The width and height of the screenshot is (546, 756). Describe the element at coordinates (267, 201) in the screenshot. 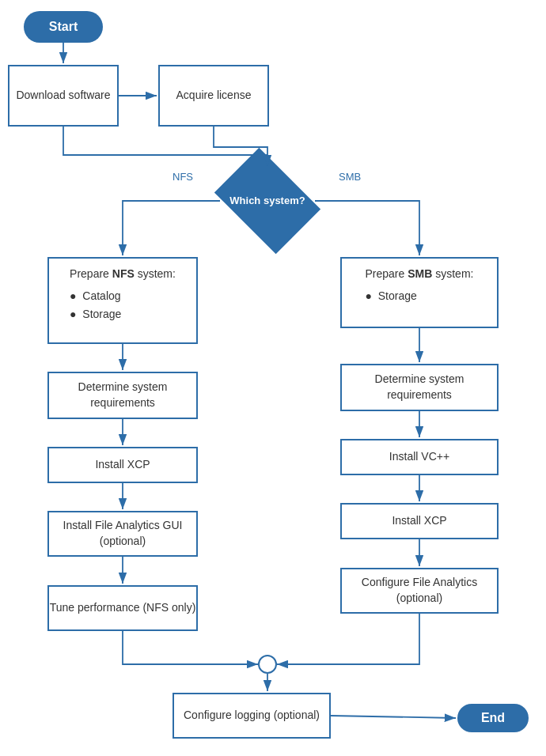

I see `which-system-diamond: Which system?` at that location.